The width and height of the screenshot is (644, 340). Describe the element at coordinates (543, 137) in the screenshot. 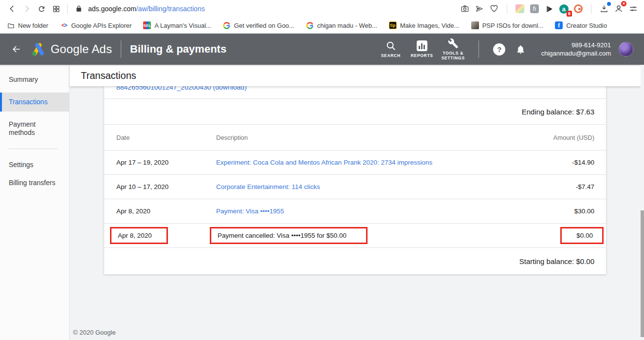

I see `column-header-amount: Amount (USD)` at that location.